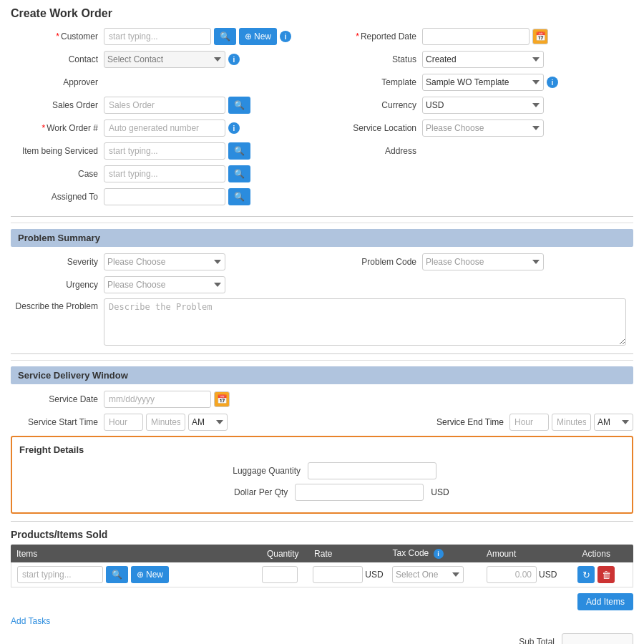 This screenshot has height=644, width=644. I want to click on col-amount-header: Amount, so click(525, 554).